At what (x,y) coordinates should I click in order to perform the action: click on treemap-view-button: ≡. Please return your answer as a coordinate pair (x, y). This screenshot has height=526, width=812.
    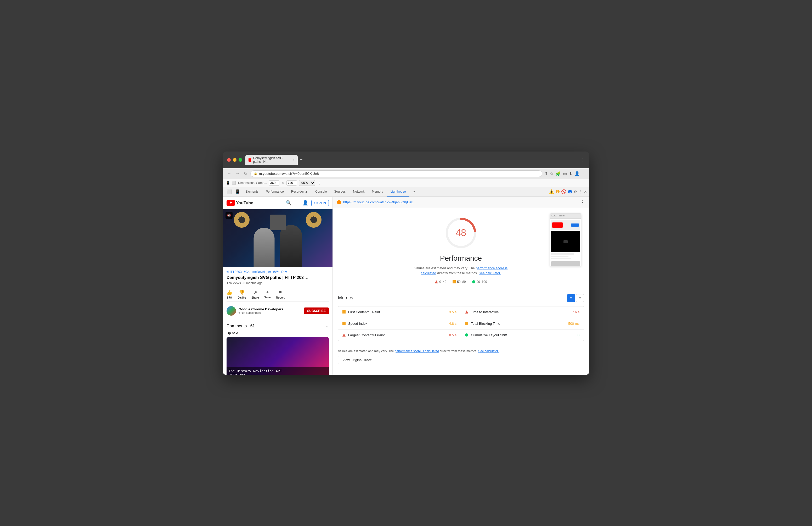
    Looking at the image, I should click on (580, 298).